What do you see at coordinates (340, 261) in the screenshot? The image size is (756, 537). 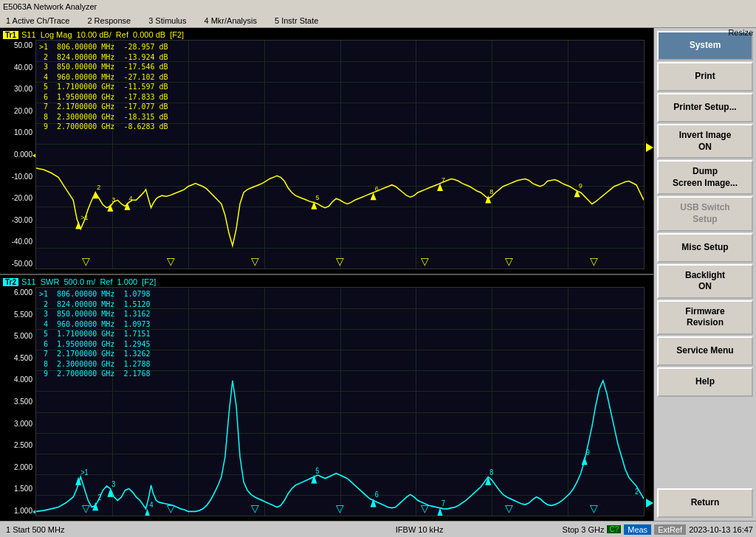 I see `top-bottom-markers: ▽ ▽ ▽ ▽ ▽ ▽ ▽` at bounding box center [340, 261].